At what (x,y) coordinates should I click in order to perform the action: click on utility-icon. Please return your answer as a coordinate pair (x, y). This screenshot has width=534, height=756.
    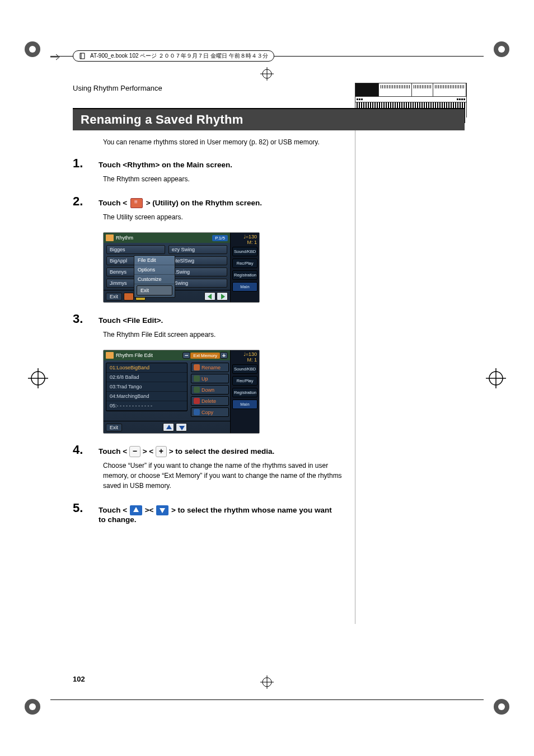
    Looking at the image, I should click on (137, 203).